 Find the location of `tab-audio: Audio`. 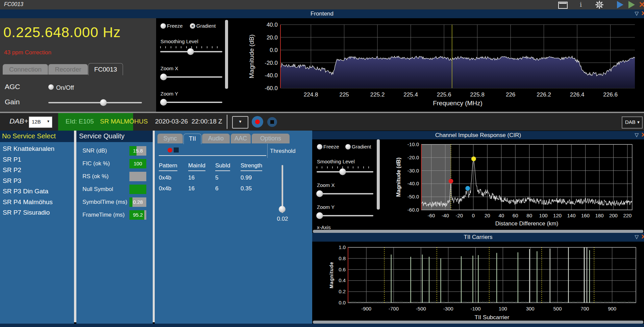

tab-audio: Audio is located at coordinates (216, 138).